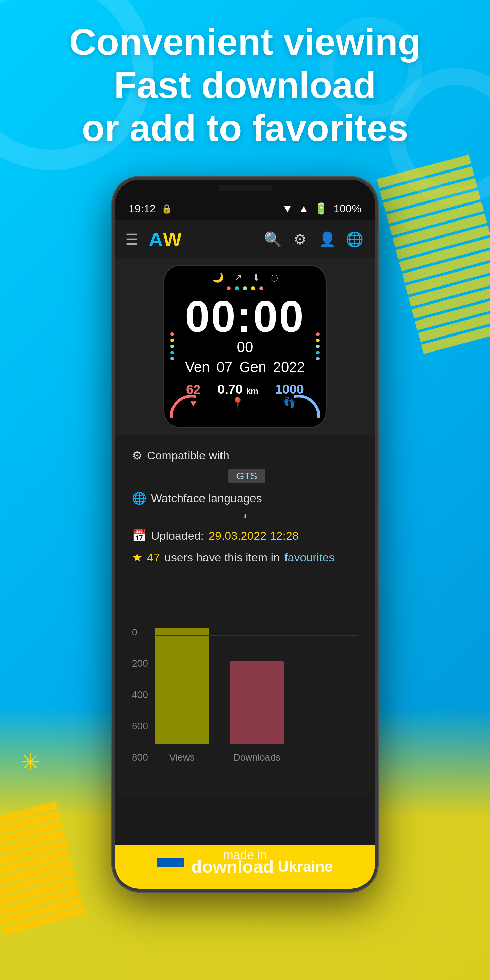 The width and height of the screenshot is (490, 980). What do you see at coordinates (245, 855) in the screenshot?
I see `made-in-label: made in` at bounding box center [245, 855].